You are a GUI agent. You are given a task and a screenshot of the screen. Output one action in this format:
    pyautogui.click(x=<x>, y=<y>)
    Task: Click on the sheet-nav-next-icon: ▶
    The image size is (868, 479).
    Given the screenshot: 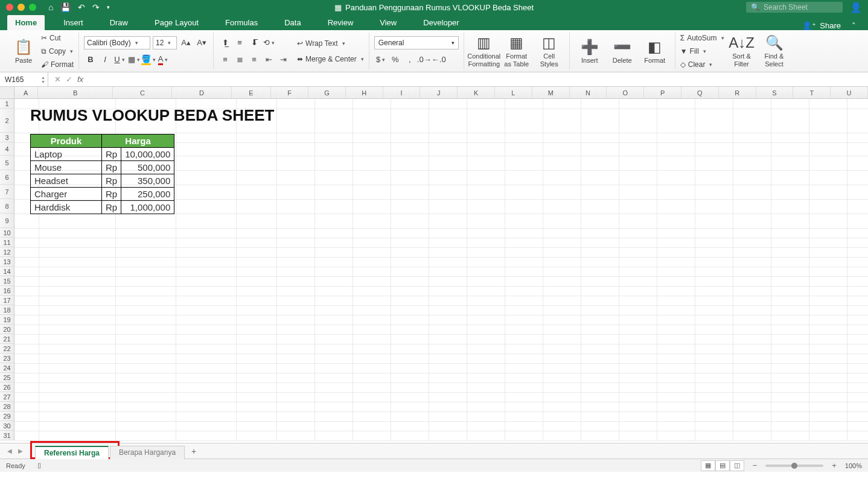 What is the action you would take?
    pyautogui.click(x=21, y=451)
    